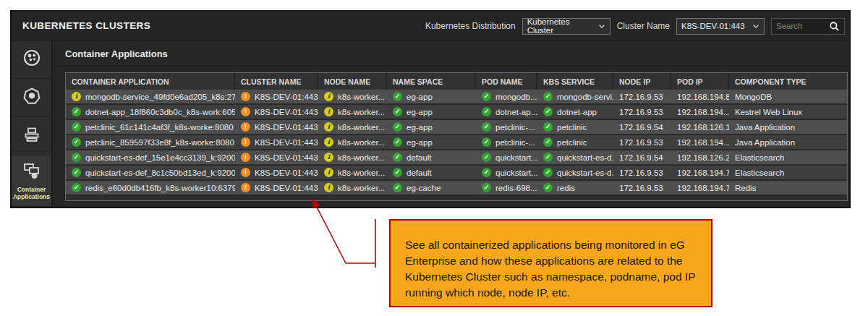 The image size is (868, 316). What do you see at coordinates (635, 26) in the screenshot?
I see `toolbar: Kubernetes Distribution Kubernetes Clust…` at bounding box center [635, 26].